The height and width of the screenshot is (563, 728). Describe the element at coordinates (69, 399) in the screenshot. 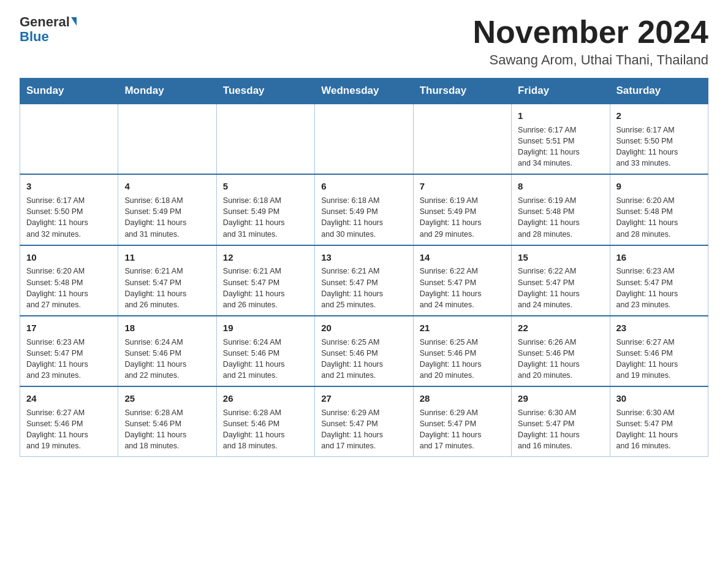

I see `day-number: 24` at that location.